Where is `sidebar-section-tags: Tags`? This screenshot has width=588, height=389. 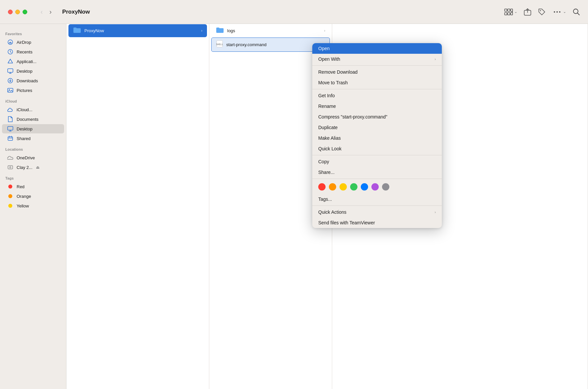 sidebar-section-tags: Tags is located at coordinates (33, 177).